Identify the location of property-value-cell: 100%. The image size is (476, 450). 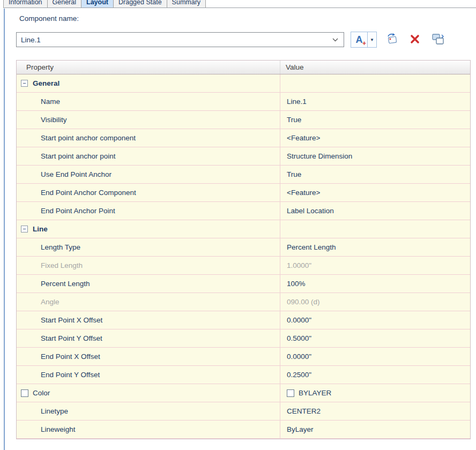
(375, 284).